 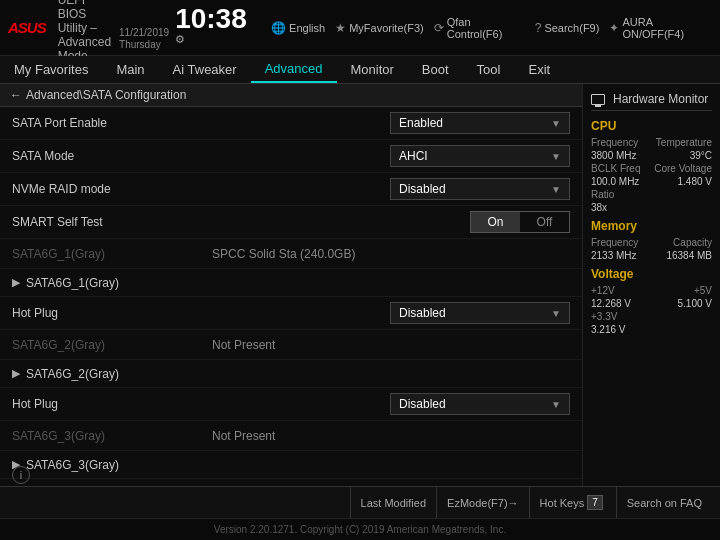 What do you see at coordinates (652, 156) in the screenshot?
I see `hw-cpu-freq-val-row: 3800 MHz 39°C` at bounding box center [652, 156].